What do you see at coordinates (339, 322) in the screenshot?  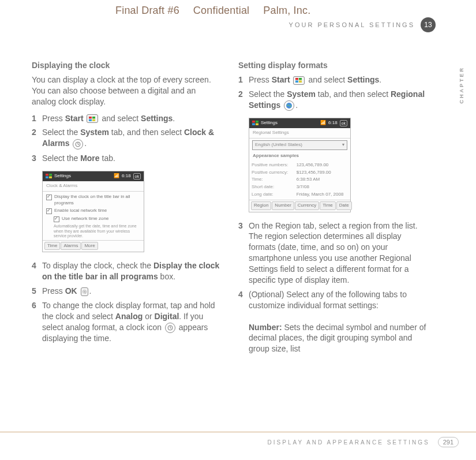 I see `right-step4: (Optional) Select any of the following t…` at bounding box center [339, 322].